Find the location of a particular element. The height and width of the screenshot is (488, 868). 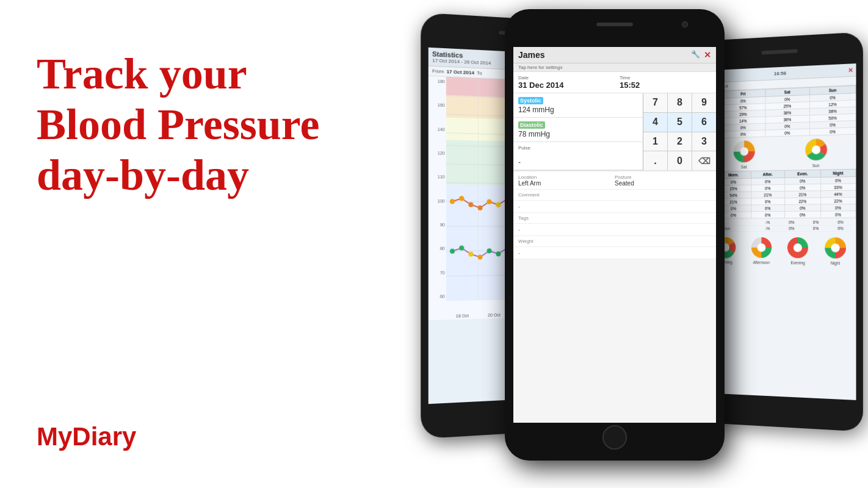

phone-mid-camera is located at coordinates (685, 24).